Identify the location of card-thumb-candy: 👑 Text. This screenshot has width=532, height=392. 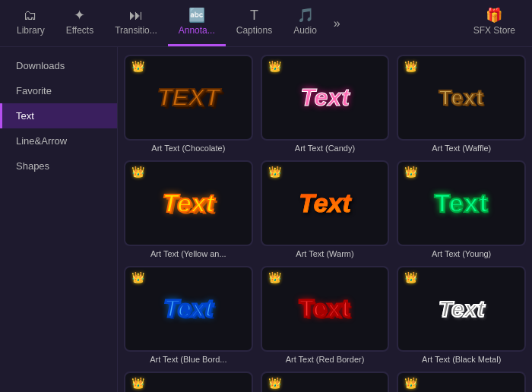
(325, 97).